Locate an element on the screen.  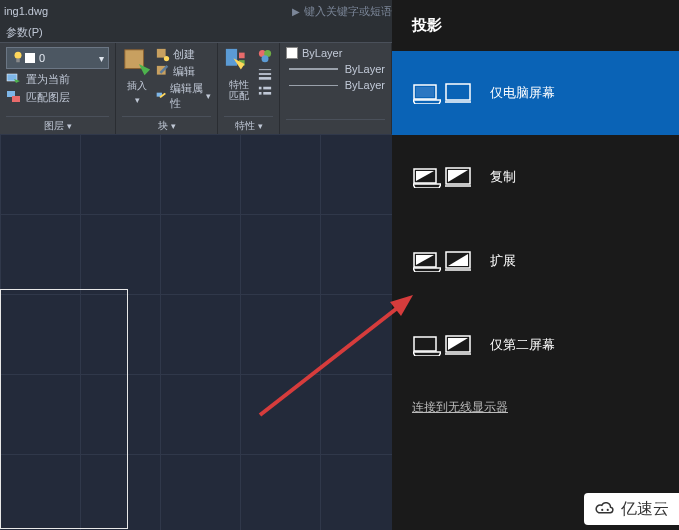
props-panel-foot: 特性▾ is located at coordinates (248, 124).